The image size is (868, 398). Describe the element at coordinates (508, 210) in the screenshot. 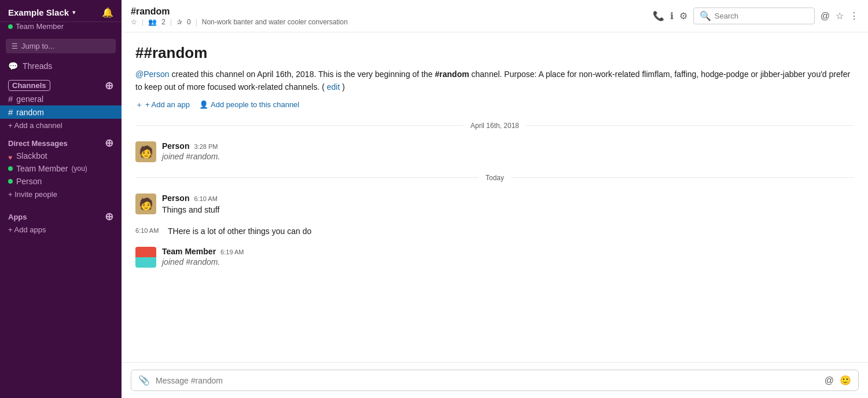

I see `message-text: Things and stuff` at that location.